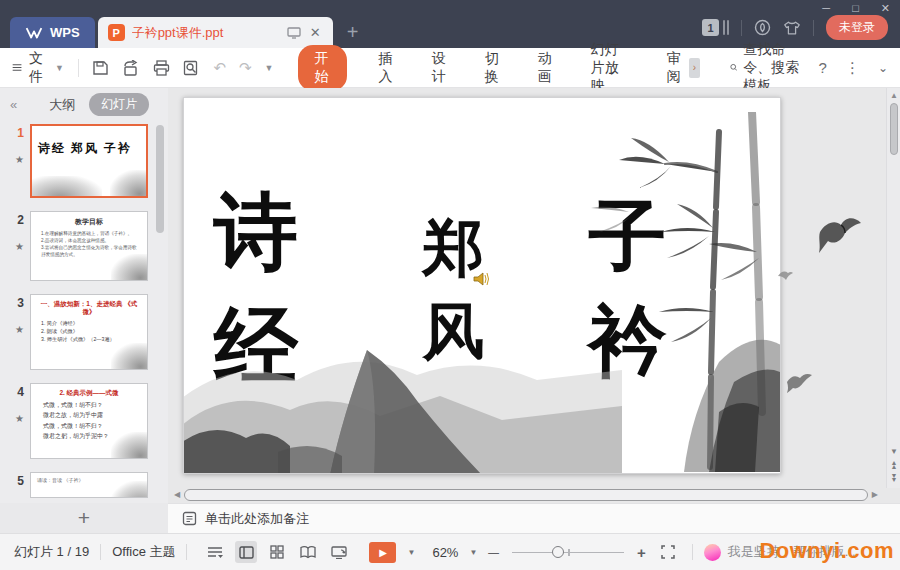 The height and width of the screenshot is (570, 900). Describe the element at coordinates (270, 68) in the screenshot. I see `toolbar-more-icon: ▼` at that location.